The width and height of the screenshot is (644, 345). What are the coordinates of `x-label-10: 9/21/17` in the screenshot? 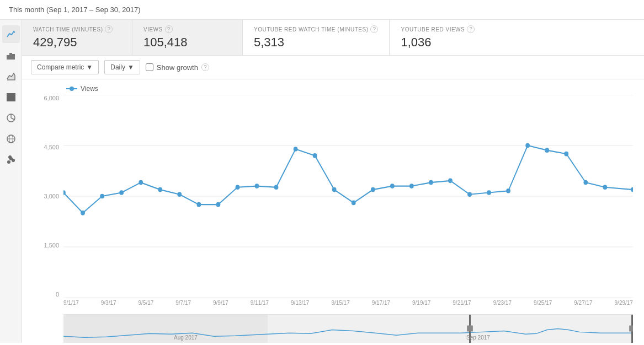 It's located at (461, 303).